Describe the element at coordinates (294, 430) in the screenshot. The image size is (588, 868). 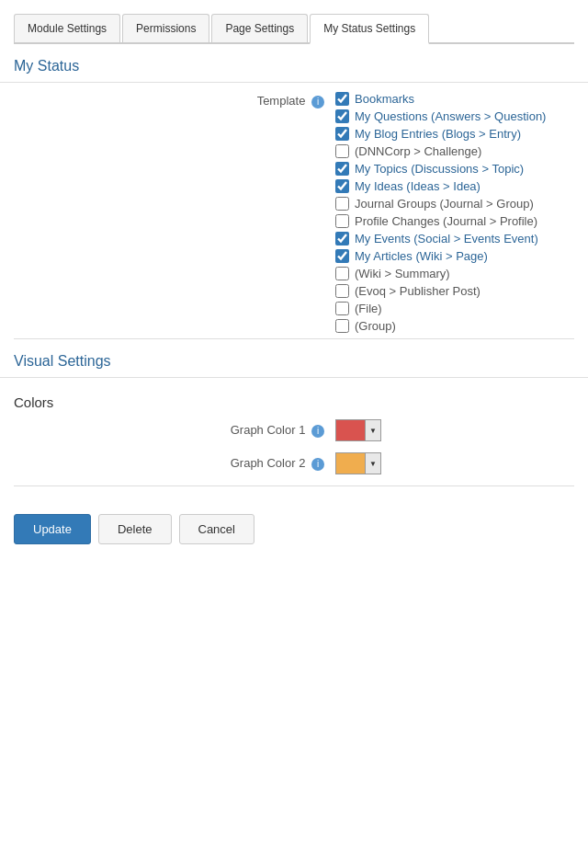
I see `colors-section: Colors Graph Color 1 i ▼ Graph Color 2 i…` at that location.